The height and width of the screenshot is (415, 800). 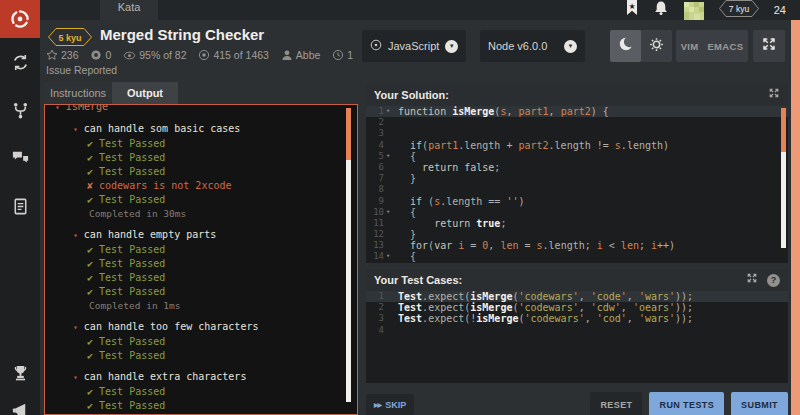 What do you see at coordinates (201, 130) in the screenshot?
I see `test-group-header: ▾ can handle som basic cases` at bounding box center [201, 130].